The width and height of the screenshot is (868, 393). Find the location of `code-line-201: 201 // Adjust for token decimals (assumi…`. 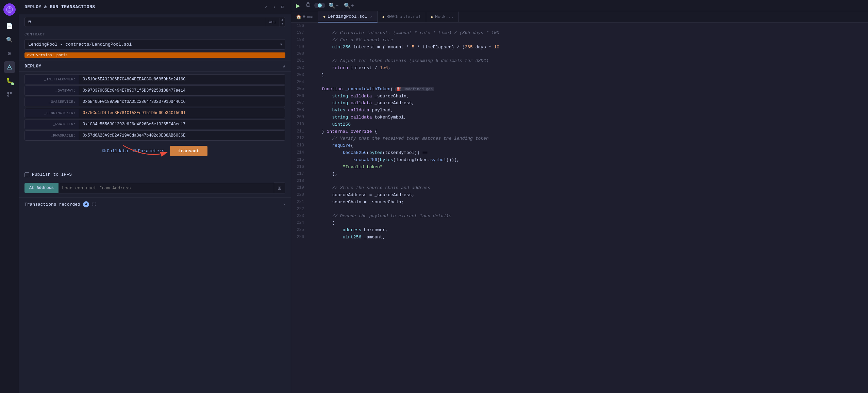

code-line-201: 201 // Adjust for token decimals (assumi… is located at coordinates (580, 61).